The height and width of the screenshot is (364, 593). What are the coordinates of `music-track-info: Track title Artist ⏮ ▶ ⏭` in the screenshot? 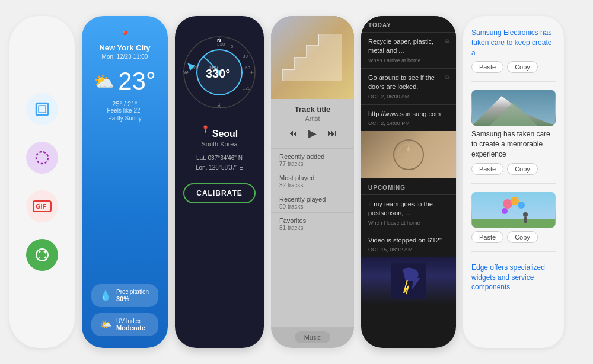 It's located at (313, 123).